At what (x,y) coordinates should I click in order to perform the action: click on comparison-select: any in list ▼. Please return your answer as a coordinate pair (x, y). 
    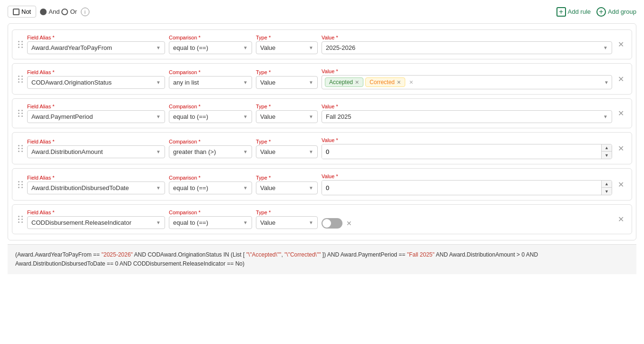
    Looking at the image, I should click on (210, 83).